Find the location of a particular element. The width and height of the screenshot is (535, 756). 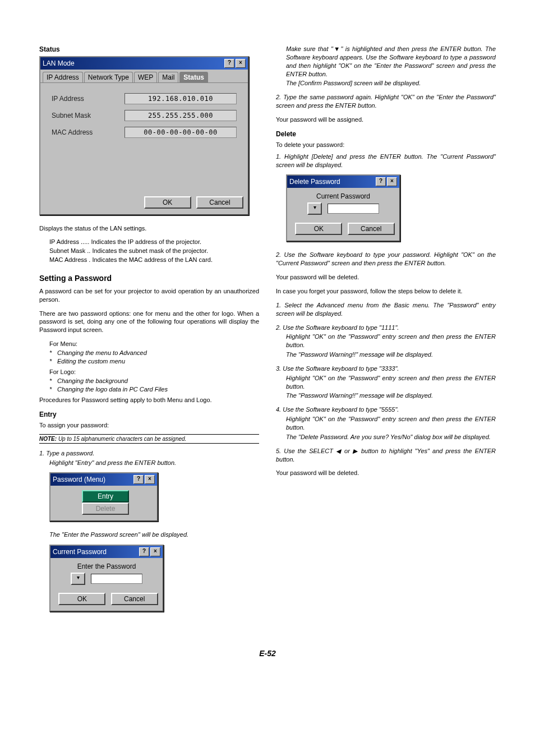

lan-tabs: IP Address Network Type WEP Mail Status is located at coordinates (144, 76).